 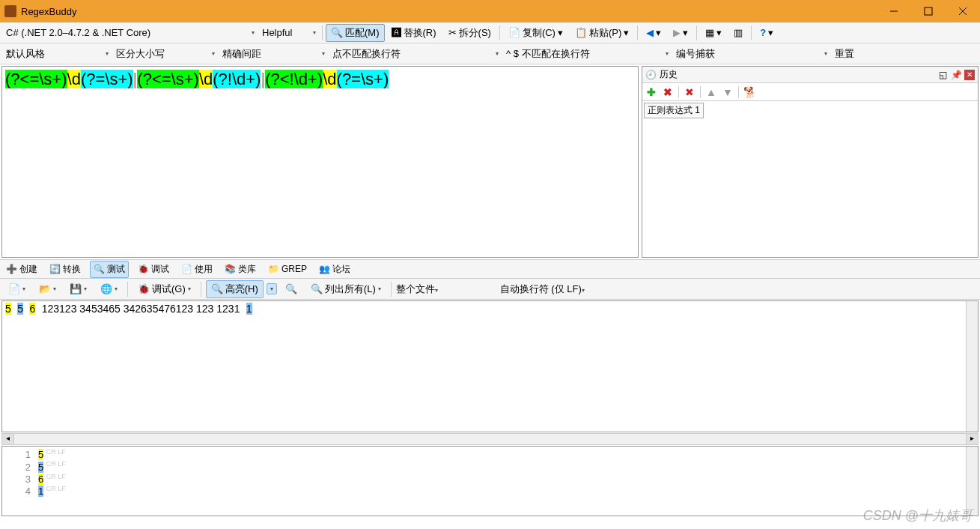 What do you see at coordinates (844, 54) in the screenshot?
I see `reset-button: 重置` at bounding box center [844, 54].